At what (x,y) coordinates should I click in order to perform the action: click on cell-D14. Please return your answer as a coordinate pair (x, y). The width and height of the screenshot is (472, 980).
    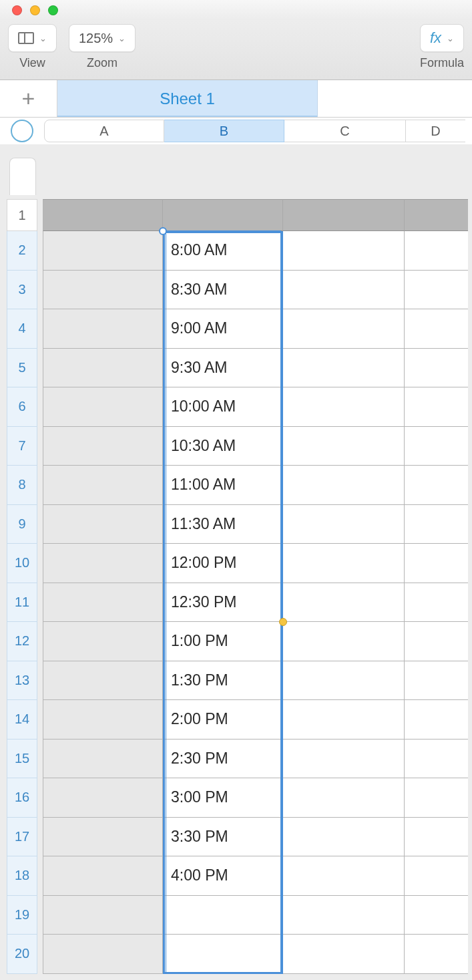
    Looking at the image, I should click on (437, 720).